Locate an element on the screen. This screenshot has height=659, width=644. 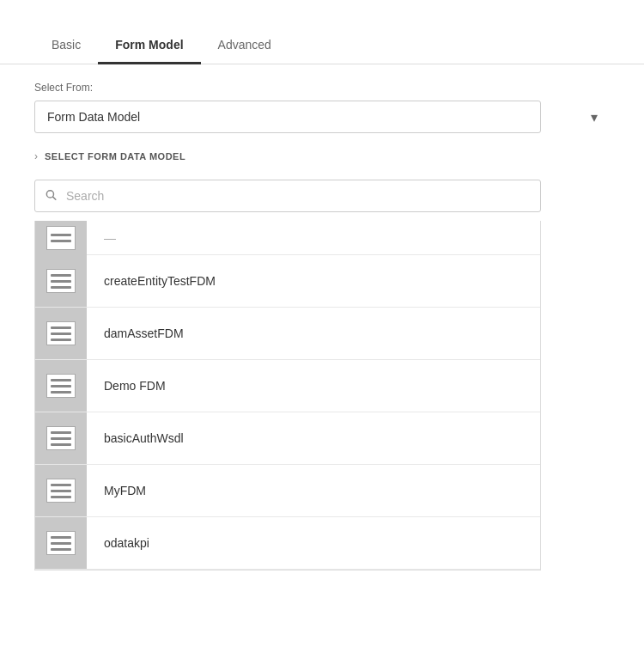
dropdown-wrapper: Form Data Model ▾ is located at coordinates (322, 117).